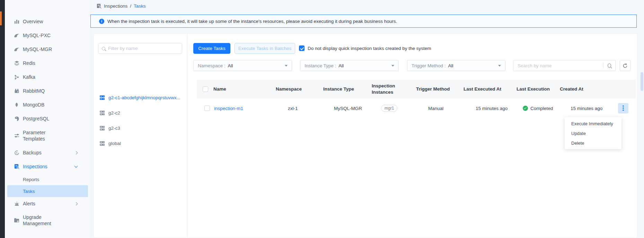 Image resolution: width=644 pixels, height=238 pixels. I want to click on col-created-at: Created At, so click(572, 89).